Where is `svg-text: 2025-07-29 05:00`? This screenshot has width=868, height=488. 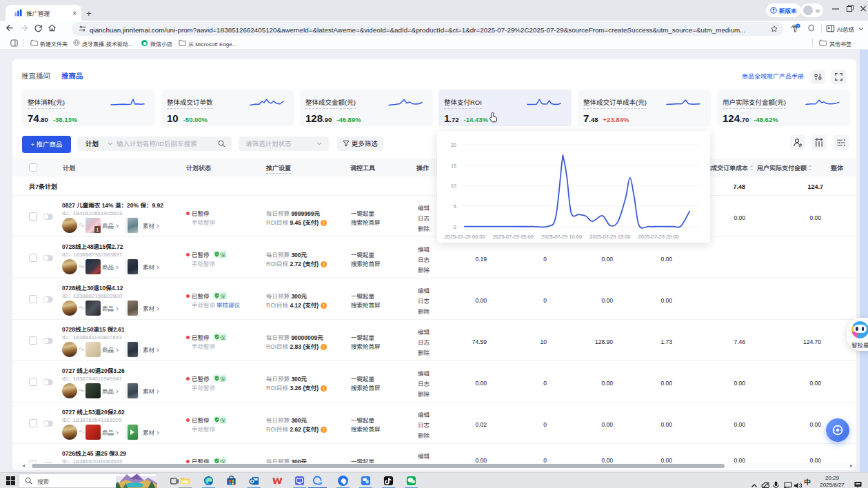
svg-text: 2025-07-29 05:00 is located at coordinates (513, 236).